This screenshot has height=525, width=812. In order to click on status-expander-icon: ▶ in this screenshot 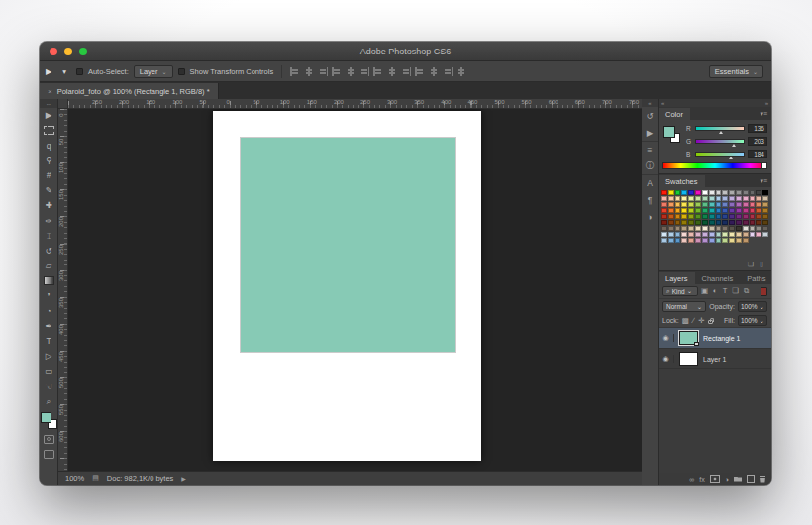, I will do `click(184, 479)`.